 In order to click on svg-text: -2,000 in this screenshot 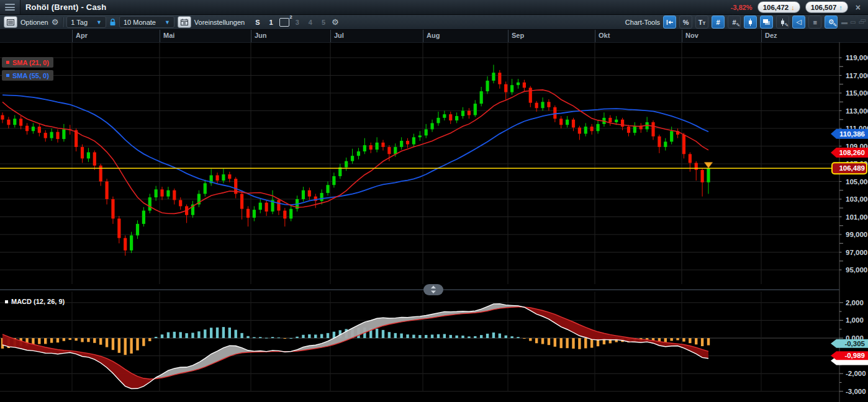, I will do `click(856, 373)`.